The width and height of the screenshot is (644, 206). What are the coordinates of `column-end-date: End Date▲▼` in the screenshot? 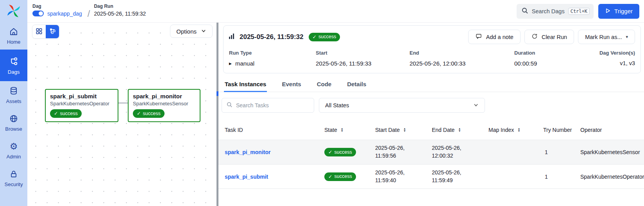 It's located at (460, 130).